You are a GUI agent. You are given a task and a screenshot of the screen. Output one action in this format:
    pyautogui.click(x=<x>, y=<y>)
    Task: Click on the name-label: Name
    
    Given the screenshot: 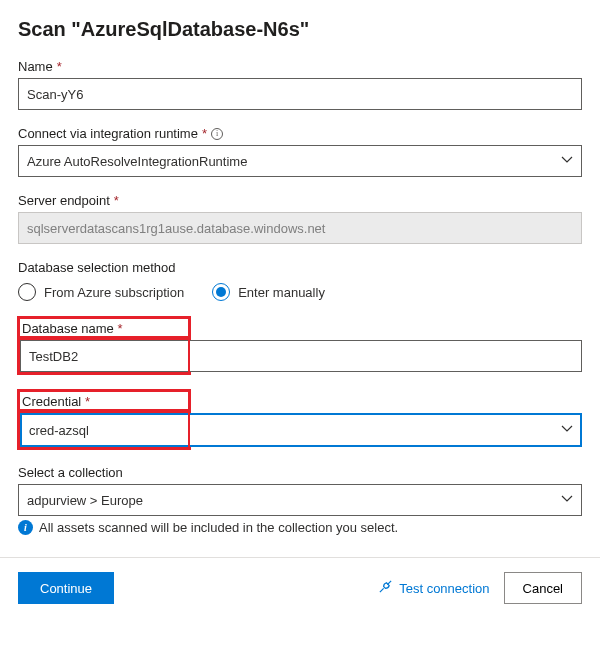 What is the action you would take?
    pyautogui.click(x=36, y=66)
    